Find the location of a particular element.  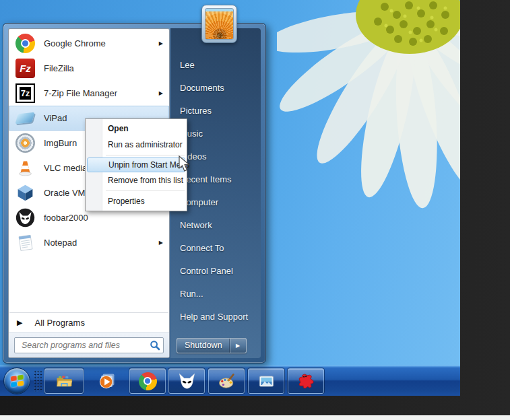

all-programs-button: ▶ All Programs is located at coordinates (89, 323).